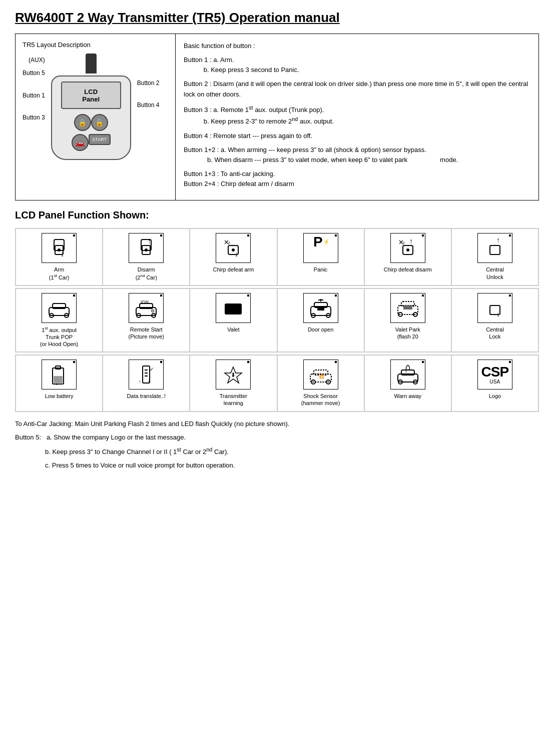 This screenshot has width=554, height=756. Describe the element at coordinates (34, 89) in the screenshot. I see `left-side-labels: (AUX)Button 5 Button 1 Button 3` at that location.